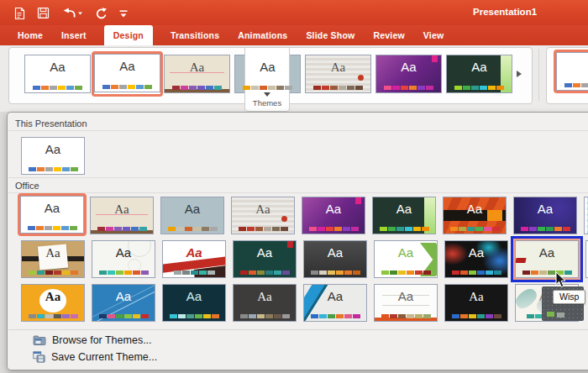 This screenshot has height=373, width=588. Describe the element at coordinates (95, 357) in the screenshot. I see `save-current-theme-item: Save Current Theme...` at that location.